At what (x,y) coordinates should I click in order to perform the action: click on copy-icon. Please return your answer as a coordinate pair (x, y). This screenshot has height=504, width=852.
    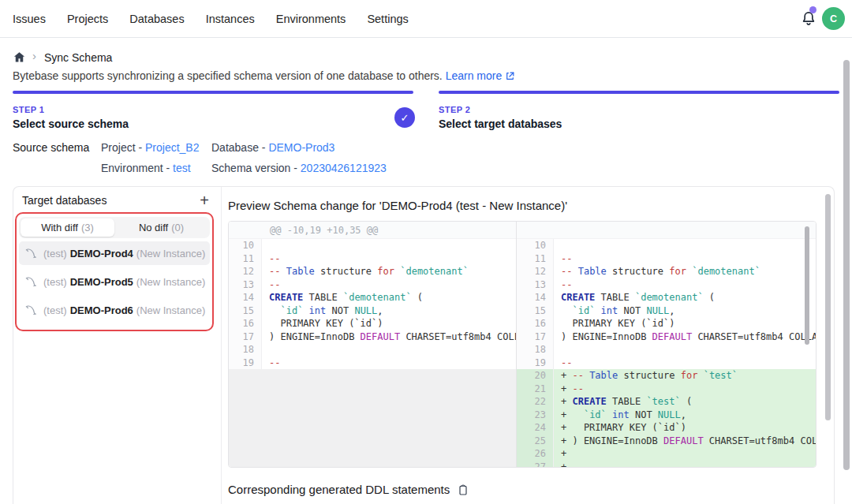
    Looking at the image, I should click on (463, 490).